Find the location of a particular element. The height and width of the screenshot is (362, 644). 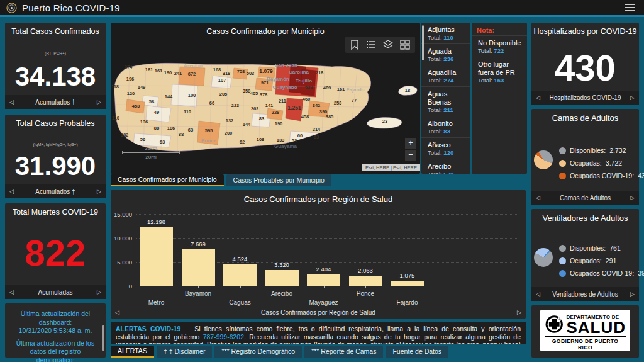

kpi-subtitle: (RT- PCR+) is located at coordinates (55, 53).